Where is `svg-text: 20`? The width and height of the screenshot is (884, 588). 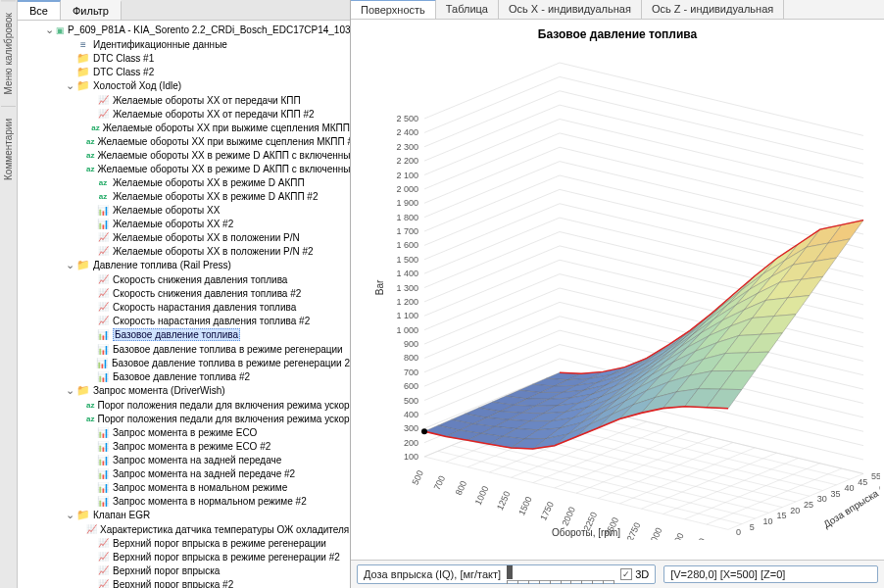 svg-text: 20 is located at coordinates (795, 511).